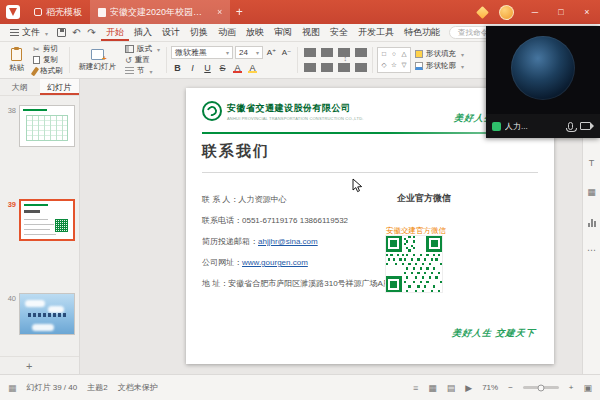  What do you see at coordinates (326, 52) in the screenshot?
I see `numbering-button` at bounding box center [326, 52].